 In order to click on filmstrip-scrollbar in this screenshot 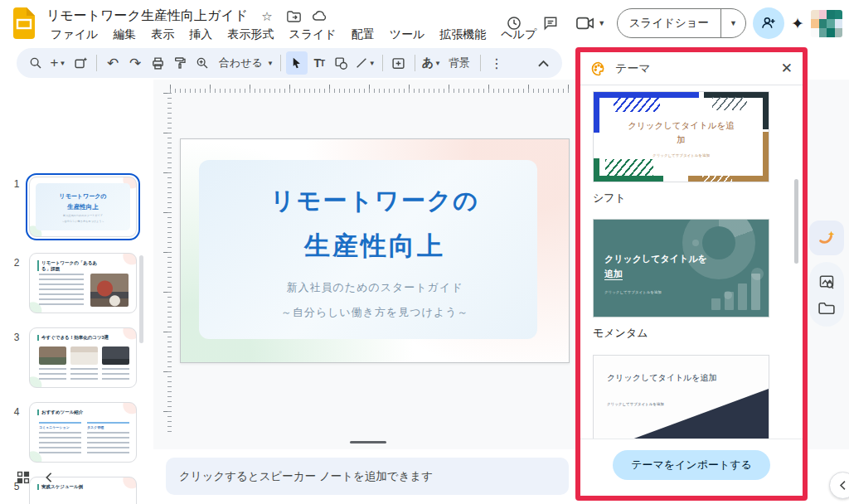, I will do `click(141, 299)`.